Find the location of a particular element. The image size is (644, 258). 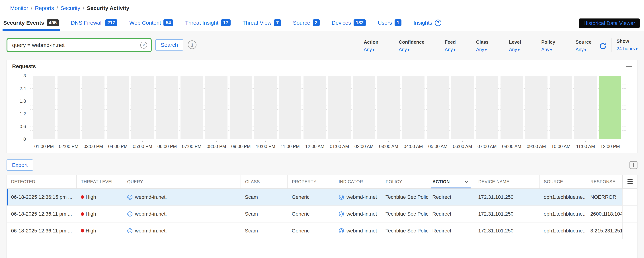

filter-level-dropdown: Any▾ is located at coordinates (515, 49).